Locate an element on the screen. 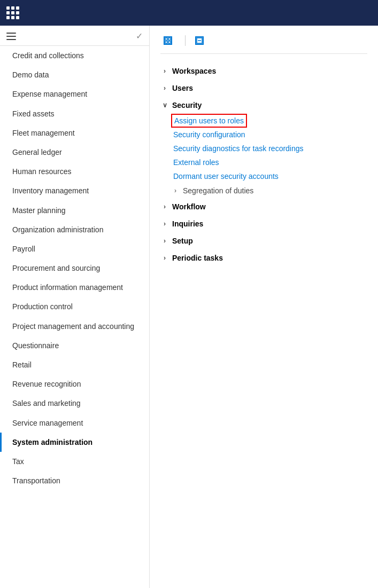 This screenshot has height=588, width=378. sidebar-item-transportation: Transportation is located at coordinates (75, 481).